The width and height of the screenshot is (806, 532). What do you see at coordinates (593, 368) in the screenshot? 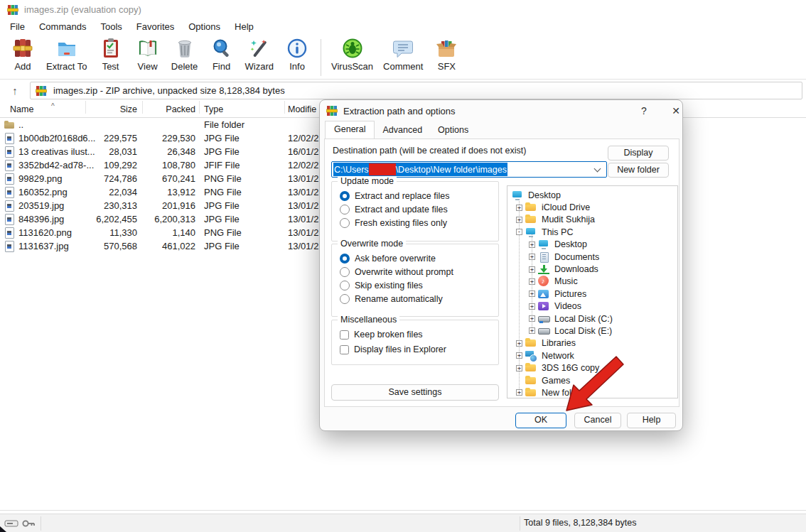
I see `tree-item-3ds-16g-copy: +3DS 16G copy` at bounding box center [593, 368].